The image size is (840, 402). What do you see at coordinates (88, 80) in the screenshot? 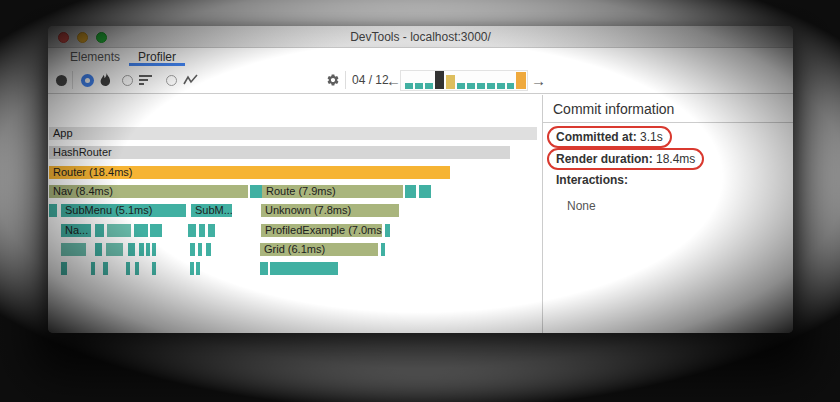
I see `flamegraph-radio` at bounding box center [88, 80].